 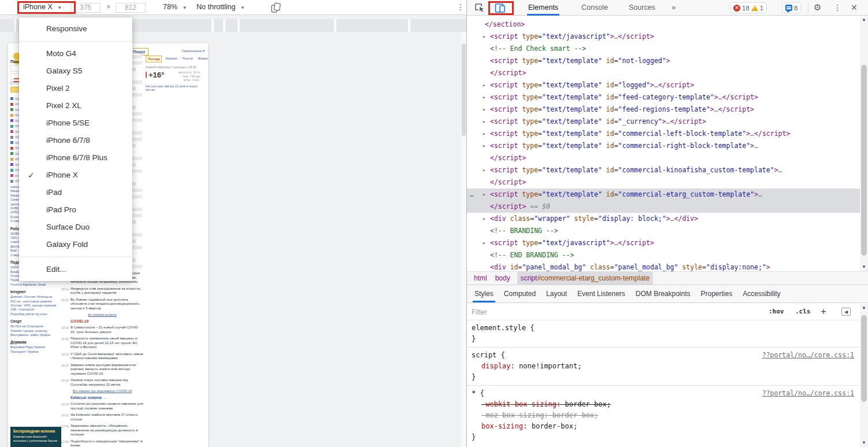 I want to click on dom-tree-node: ▸<div class="wrapper" style="display: bl…, so click(x=663, y=219).